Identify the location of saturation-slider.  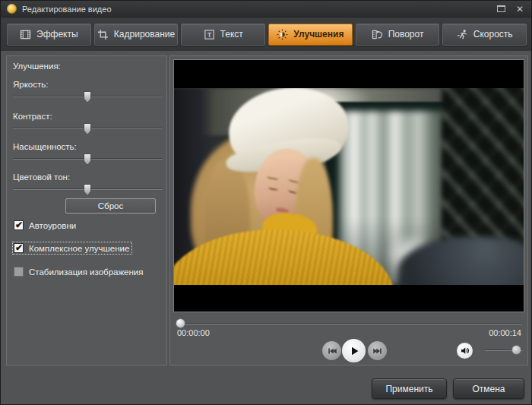
(87, 159).